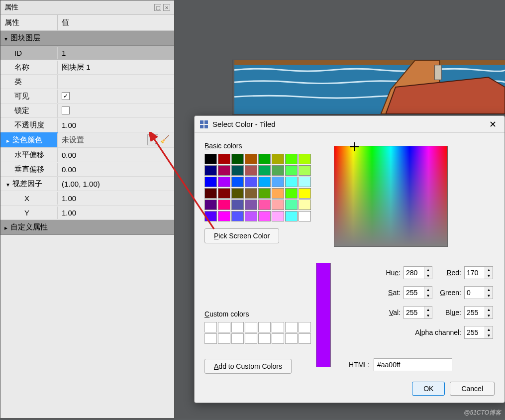 Image resolution: width=505 pixels, height=420 pixels. What do you see at coordinates (493, 124) in the screenshot?
I see `close-icon: ✕` at bounding box center [493, 124].